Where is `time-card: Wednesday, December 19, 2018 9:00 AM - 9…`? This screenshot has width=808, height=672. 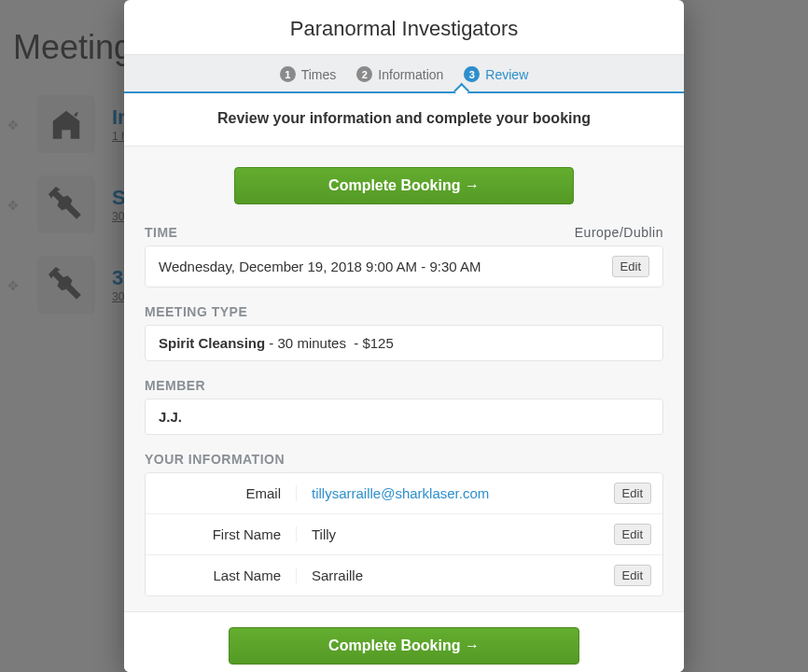 time-card: Wednesday, December 19, 2018 9:00 AM - 9… is located at coordinates (404, 267).